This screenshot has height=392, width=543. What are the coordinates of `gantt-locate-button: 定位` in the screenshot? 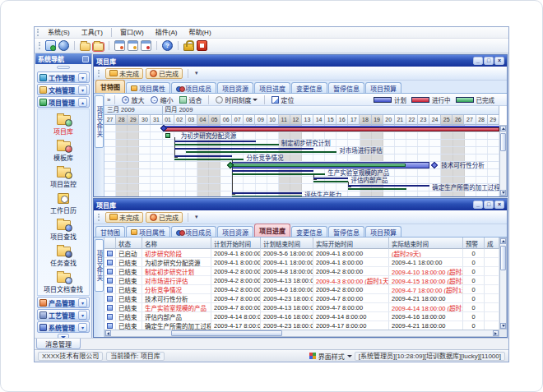 It's located at (283, 99).